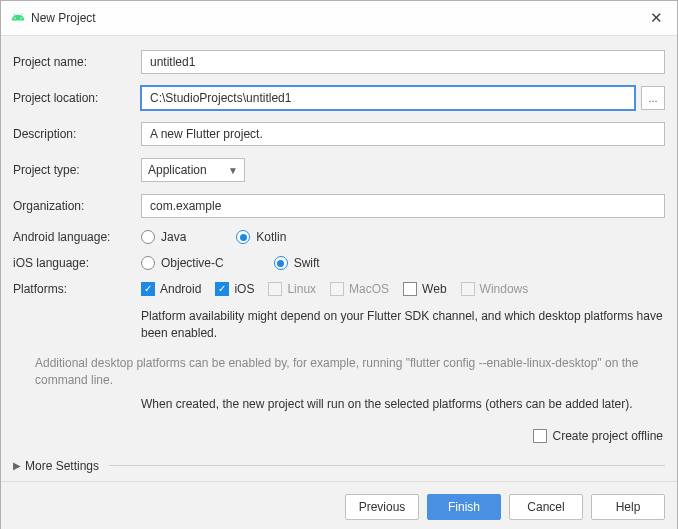 Image resolution: width=678 pixels, height=529 pixels. I want to click on row-ios-language: iOS language: Objective-CSwift, so click(339, 263).